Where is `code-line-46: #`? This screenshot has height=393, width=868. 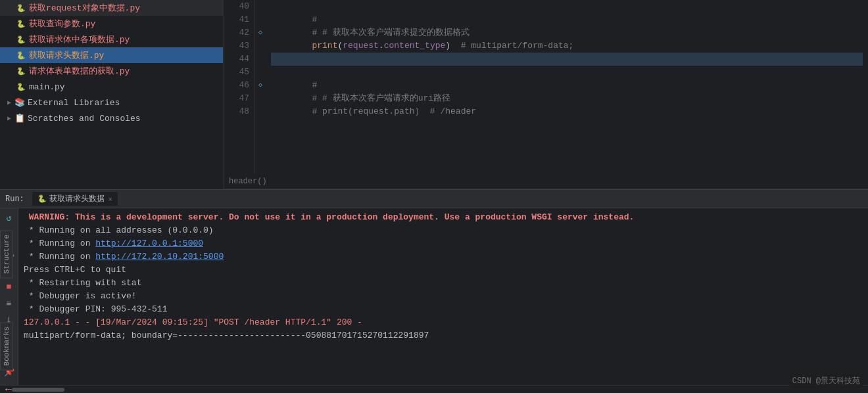 code-line-46: # is located at coordinates (567, 85).